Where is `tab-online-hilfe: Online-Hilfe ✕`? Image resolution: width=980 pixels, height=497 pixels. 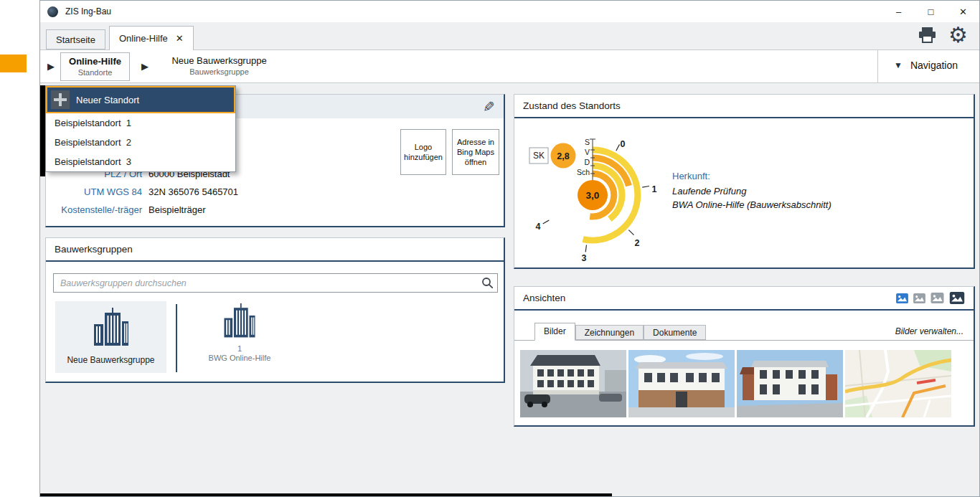
tab-online-hilfe: Online-Hilfe ✕ is located at coordinates (151, 38).